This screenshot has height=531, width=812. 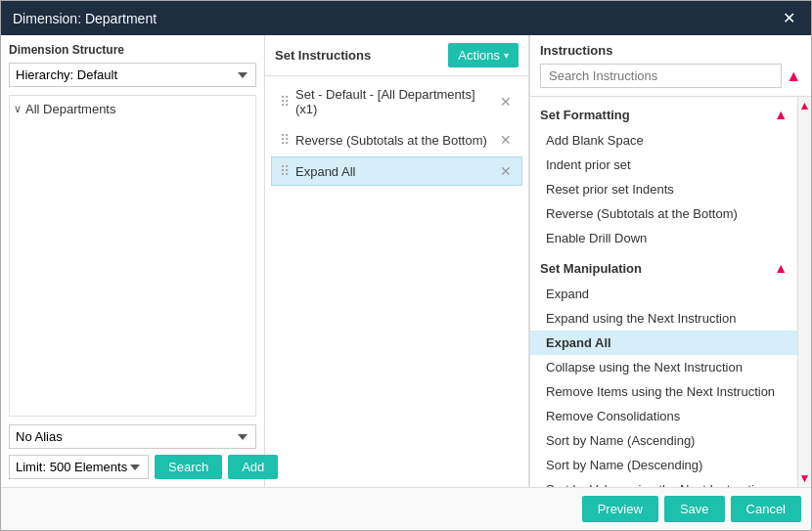 What do you see at coordinates (663, 141) in the screenshot?
I see `instr-add-blank-space: Add Blank Space` at bounding box center [663, 141].